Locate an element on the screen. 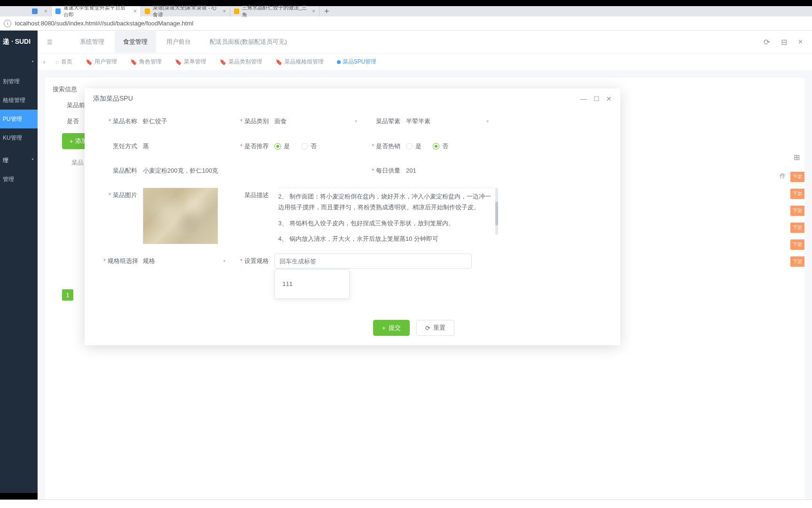 This screenshot has width=812, height=508. hot-yes-radio: 是 is located at coordinates (414, 146).